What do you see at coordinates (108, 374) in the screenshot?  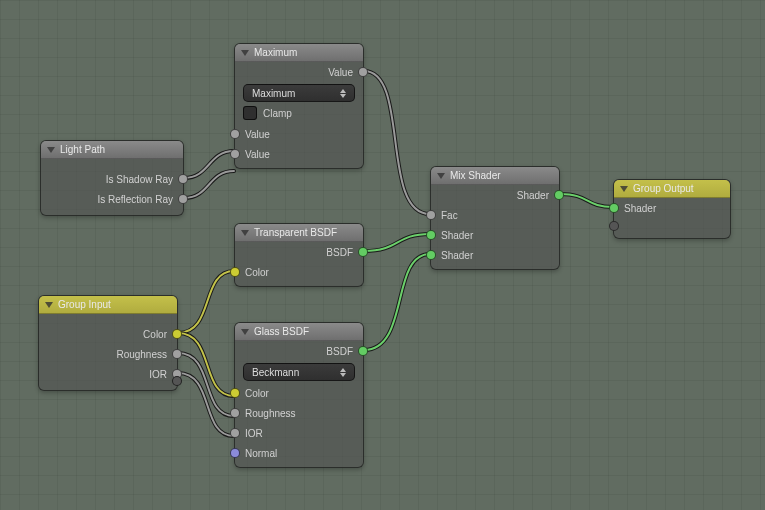 I see `output-ior: IOR` at bounding box center [108, 374].